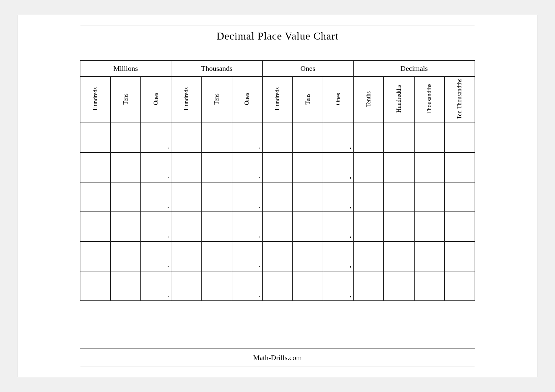  What do you see at coordinates (278, 138) in the screenshot?
I see `cell-r1-c7` at bounding box center [278, 138].